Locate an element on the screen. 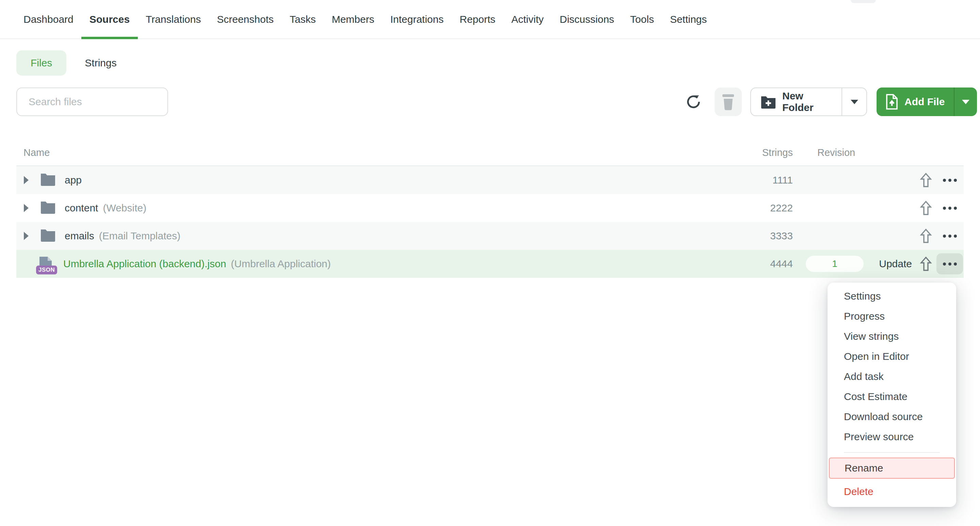 This screenshot has height=526, width=980. folder-note: (Website) is located at coordinates (125, 208).